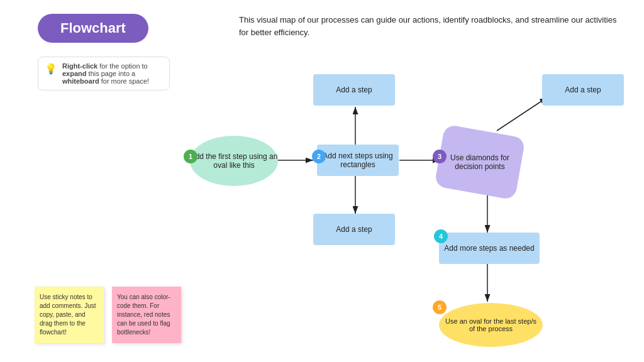  What do you see at coordinates (440, 156) in the screenshot?
I see `badge-3: 3` at bounding box center [440, 156].